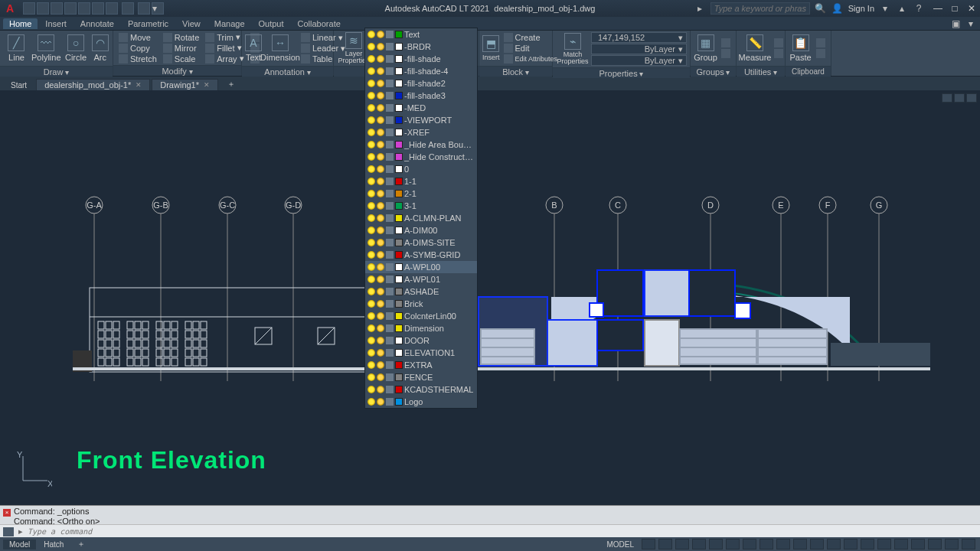 This screenshot has height=551, width=980. What do you see at coordinates (665, 544) in the screenshot?
I see `status-snap-icon` at bounding box center [665, 544].